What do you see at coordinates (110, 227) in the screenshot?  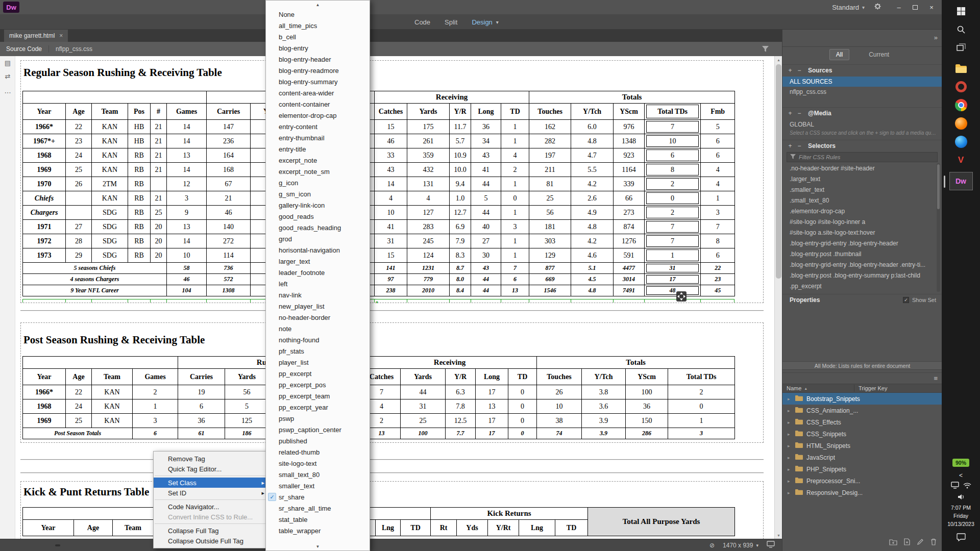 I see `data-cell: SDG` at bounding box center [110, 227].